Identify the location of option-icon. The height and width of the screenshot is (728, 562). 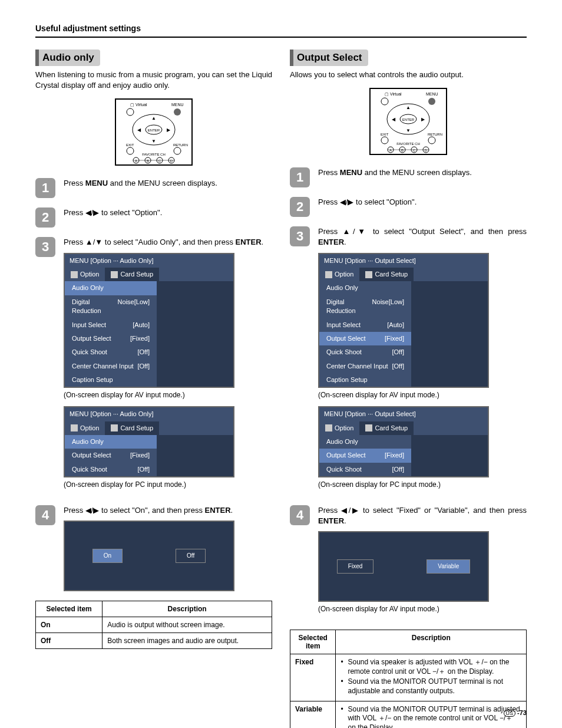
(329, 428).